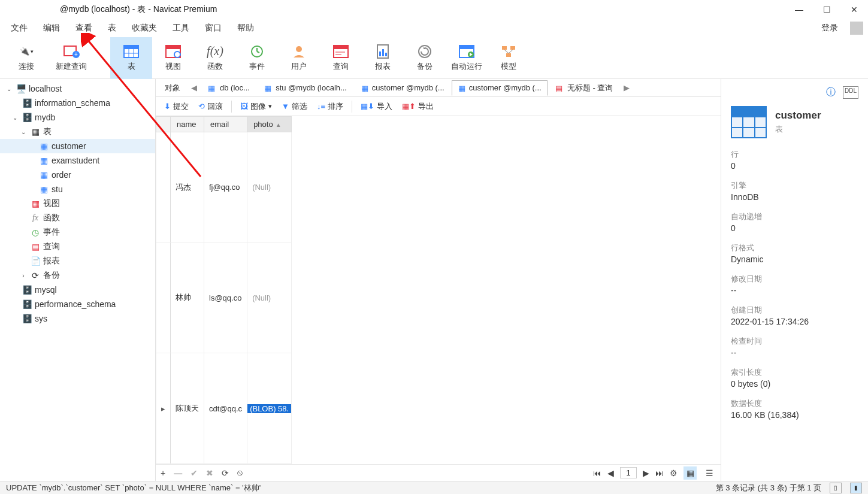  Describe the element at coordinates (467, 58) in the screenshot. I see `tool-autorun: 自动运行` at that location.